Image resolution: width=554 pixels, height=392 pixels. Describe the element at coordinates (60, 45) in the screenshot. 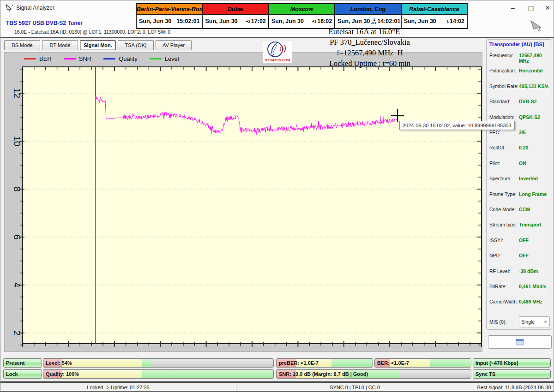

I see `tab-dt-mode: DT Mode` at that location.